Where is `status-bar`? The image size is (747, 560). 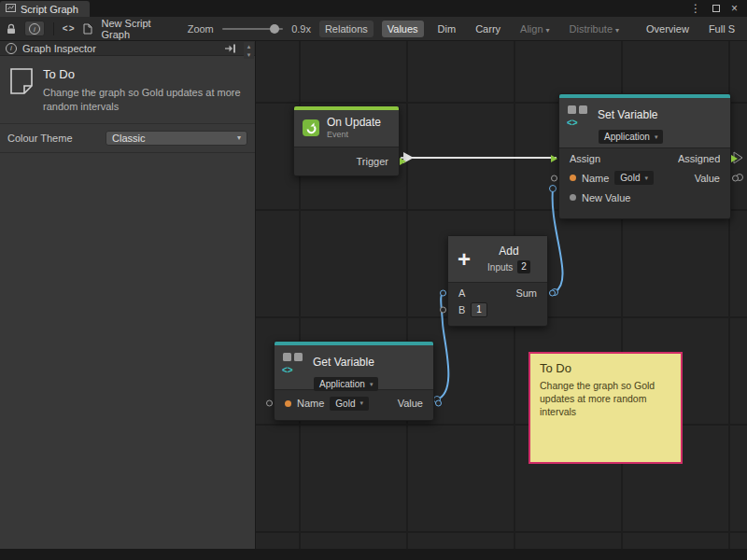 status-bar is located at coordinates (374, 554).